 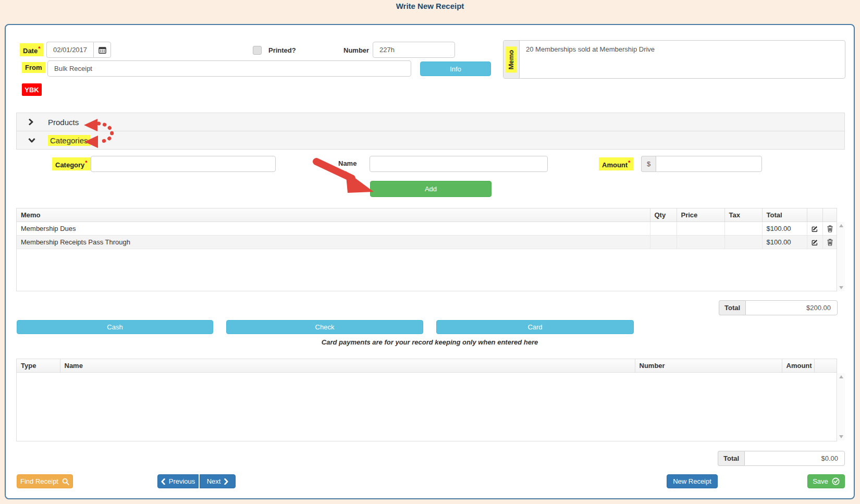 I want to click on memo-label-strip: Memo, so click(x=512, y=59).